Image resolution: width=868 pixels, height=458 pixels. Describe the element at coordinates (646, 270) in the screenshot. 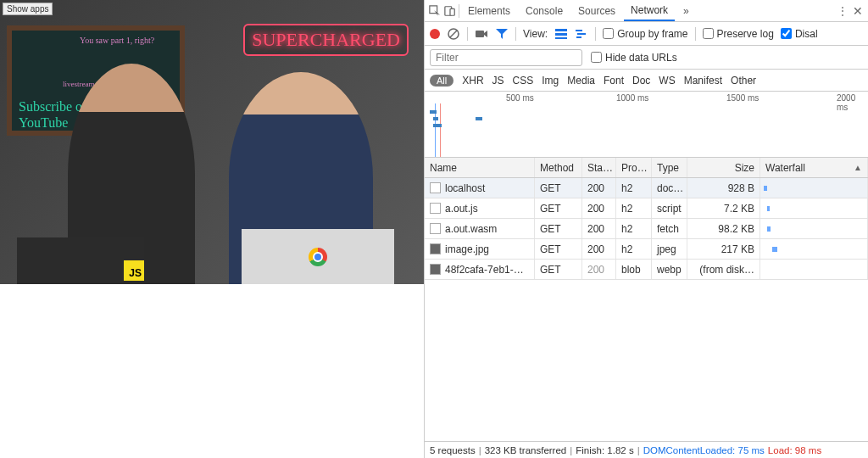

I see `table-row: 48f2cafa-7eb1-…GET200blobwebp(from disk…` at that location.